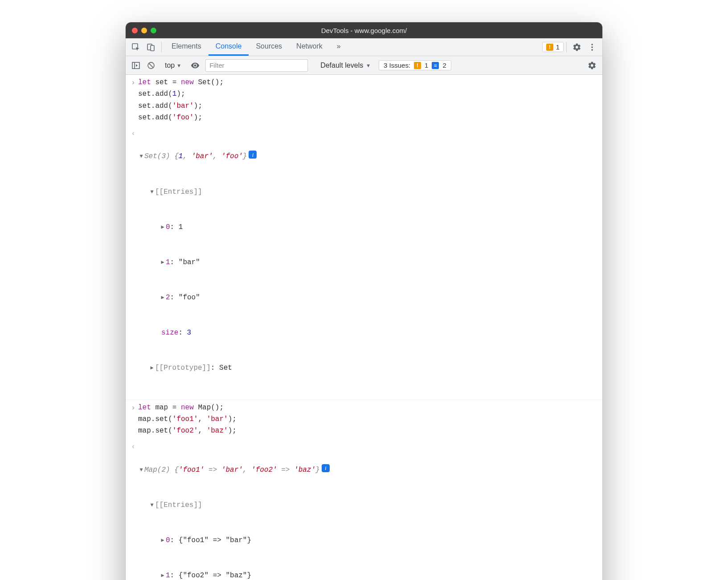 The height and width of the screenshot is (580, 728). Describe the element at coordinates (195, 65) in the screenshot. I see `live-expression-icon` at that location.